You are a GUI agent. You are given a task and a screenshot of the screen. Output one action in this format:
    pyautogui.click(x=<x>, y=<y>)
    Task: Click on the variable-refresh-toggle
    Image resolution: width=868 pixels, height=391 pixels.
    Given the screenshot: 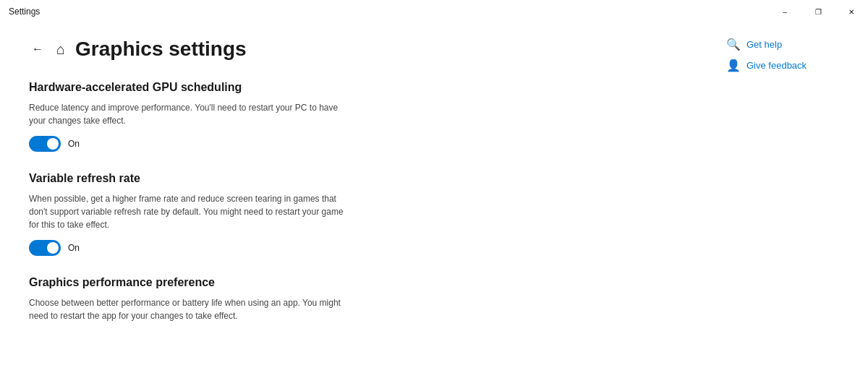 What is the action you would take?
    pyautogui.click(x=45, y=248)
    